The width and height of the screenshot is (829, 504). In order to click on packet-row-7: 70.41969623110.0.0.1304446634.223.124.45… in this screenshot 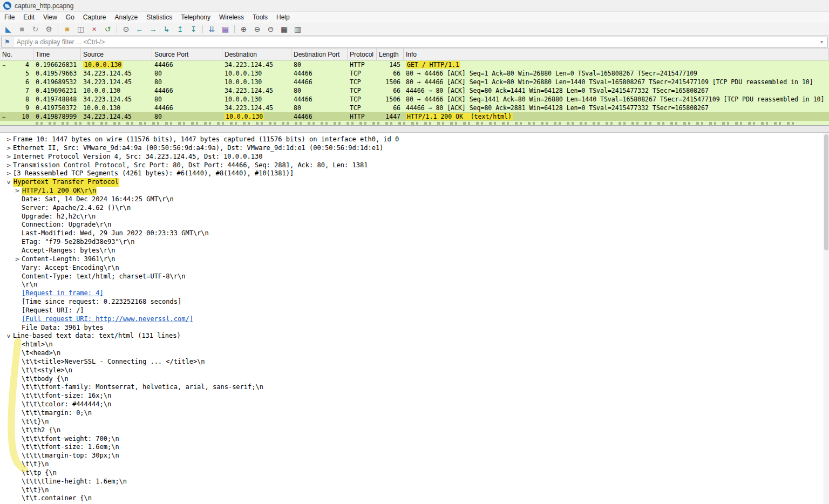, I will do `click(414, 91)`.